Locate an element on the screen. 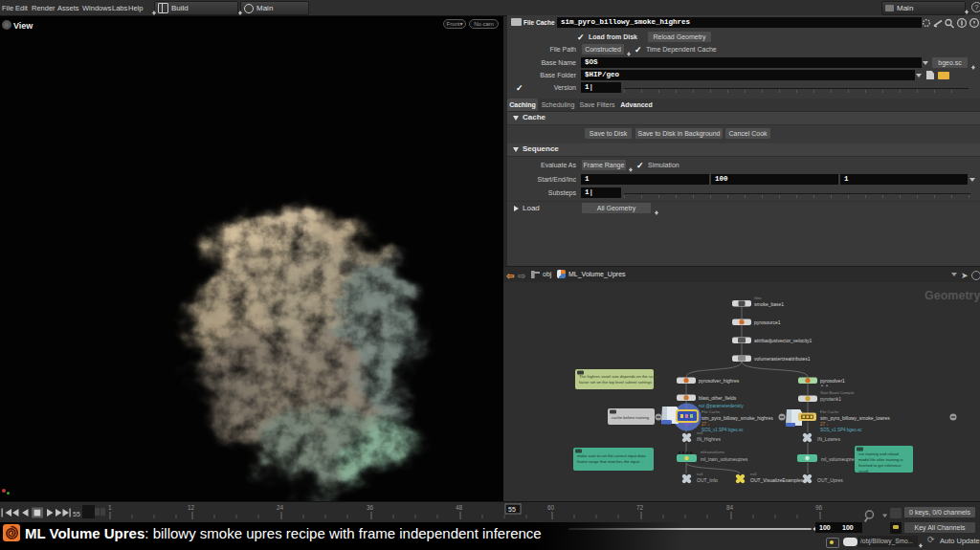 The height and width of the screenshot is (550, 980). svg-text: OUT_Info is located at coordinates (707, 480).